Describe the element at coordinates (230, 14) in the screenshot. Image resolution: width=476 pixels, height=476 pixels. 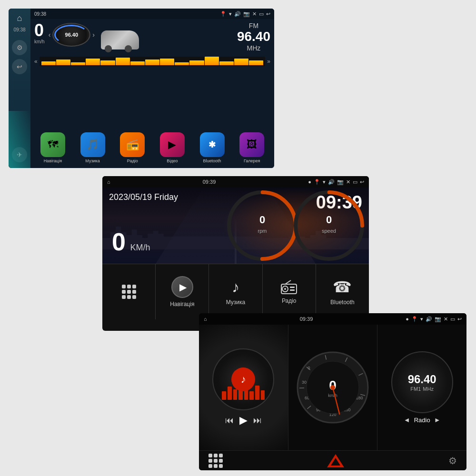
I see `wifi-icon: ▾` at that location.